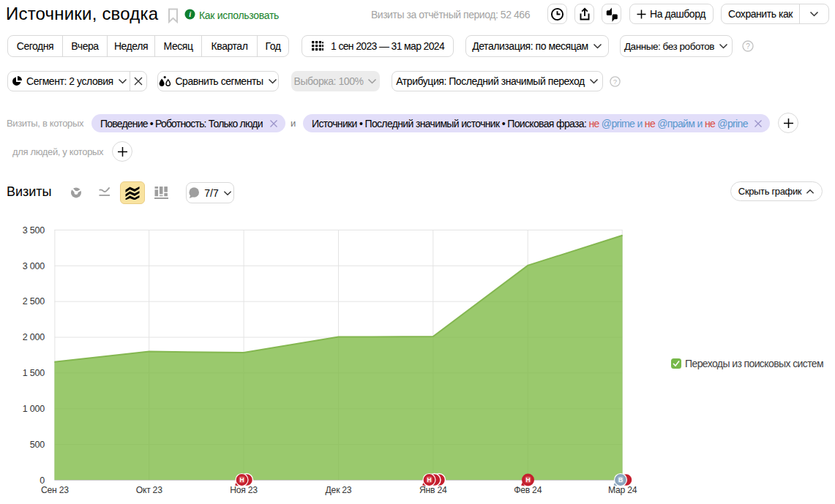 The width and height of the screenshot is (835, 504). Describe the element at coordinates (623, 490) in the screenshot. I see `svg-text: Мар 24` at that location.